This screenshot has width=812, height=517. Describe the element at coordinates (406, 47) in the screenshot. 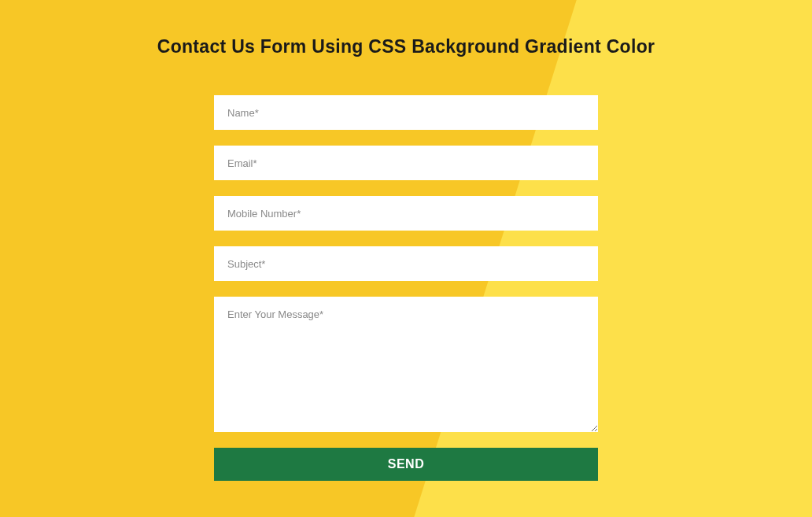

I see `page-title: Contact Us Form Using CSS Background Gra…` at that location.